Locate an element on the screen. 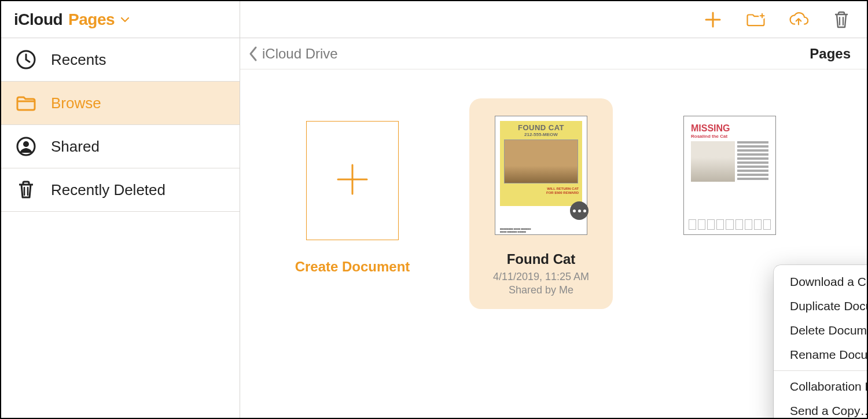 The image size is (868, 419). menu-item-send-copy: Send a Copy… is located at coordinates (821, 409).